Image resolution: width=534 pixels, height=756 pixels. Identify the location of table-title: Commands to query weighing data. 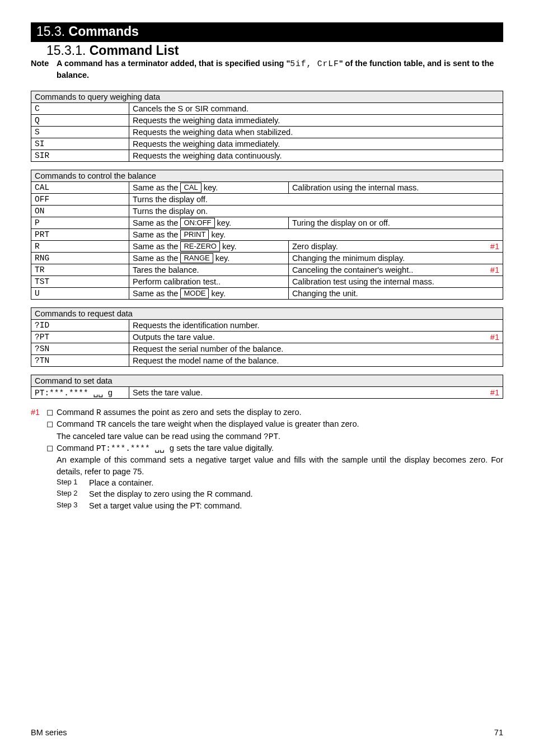
(268, 97).